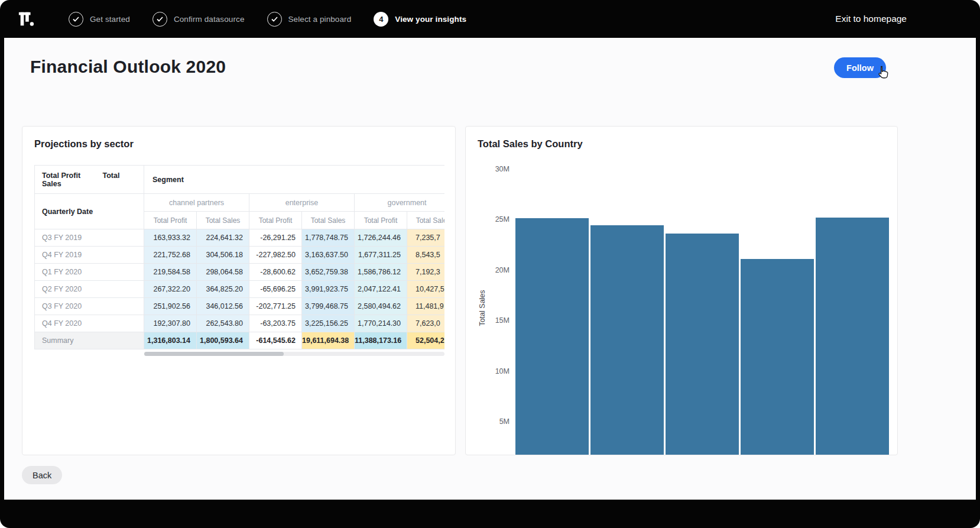 The image size is (980, 528). Describe the element at coordinates (426, 272) in the screenshot. I see `pivot-cell: 7,192,3` at that location.